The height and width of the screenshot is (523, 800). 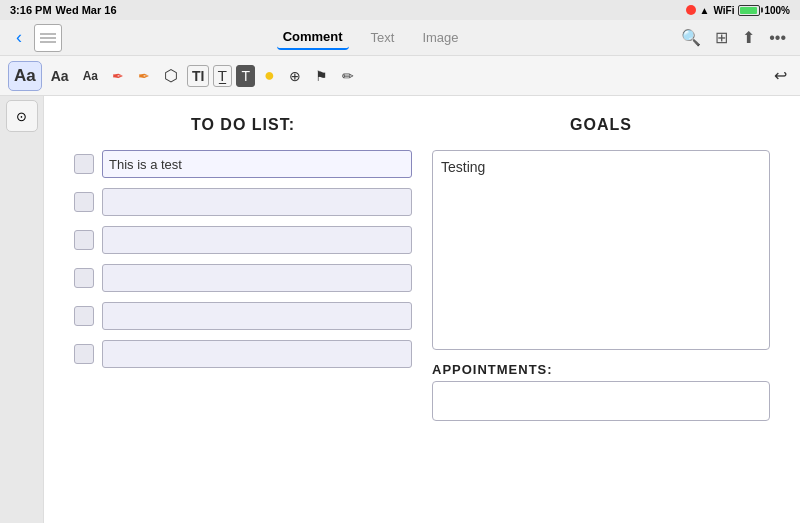 I want to click on grid-button: ⊞, so click(x=722, y=38).